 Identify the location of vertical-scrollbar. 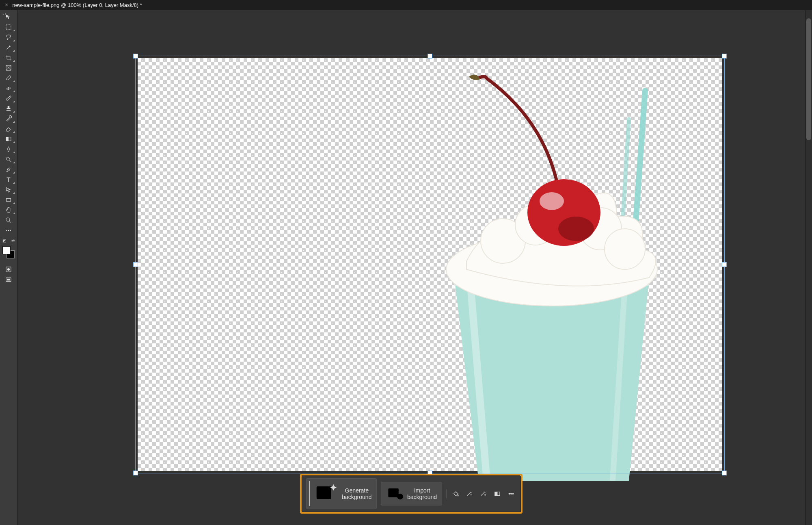
(809, 267).